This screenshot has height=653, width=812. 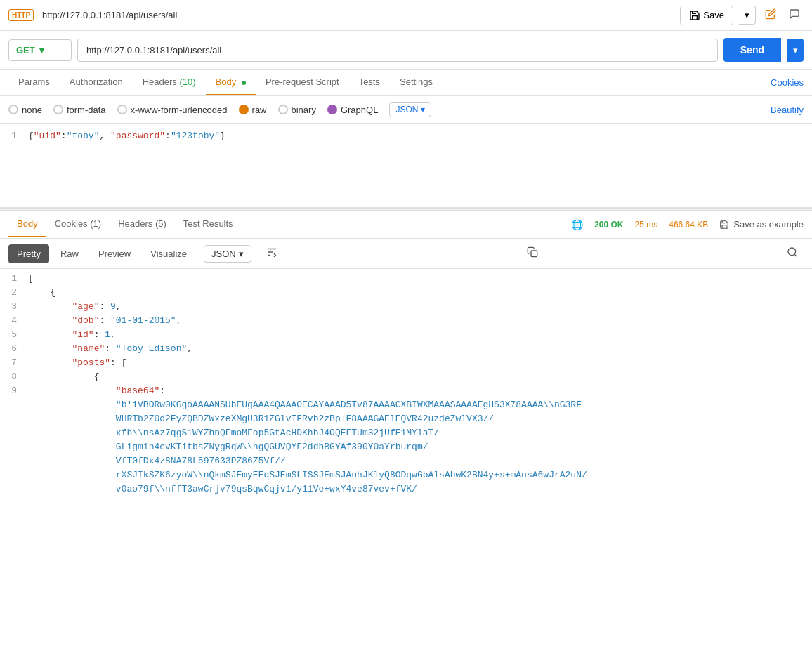 I want to click on edit-icon, so click(x=771, y=14).